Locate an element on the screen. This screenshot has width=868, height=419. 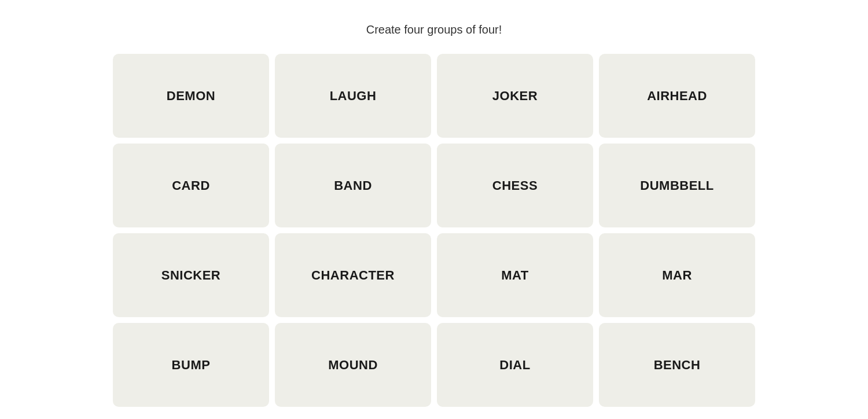
tile-label-chess: CHESS is located at coordinates (515, 186).